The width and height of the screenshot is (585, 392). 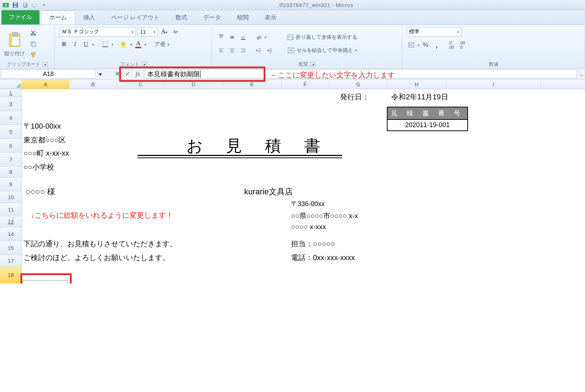 I want to click on indent-inc-icon, so click(x=269, y=50).